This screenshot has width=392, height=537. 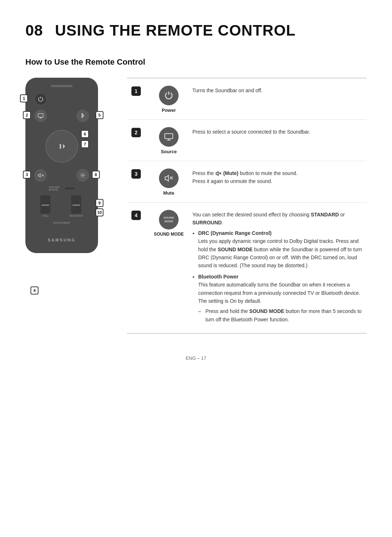 What do you see at coordinates (169, 140) in the screenshot?
I see `row-icon-source: Source` at bounding box center [169, 140].